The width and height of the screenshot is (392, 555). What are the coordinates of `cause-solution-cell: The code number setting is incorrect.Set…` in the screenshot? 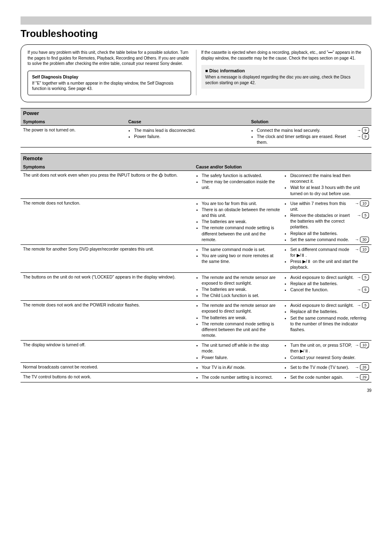 It's located at (283, 378).